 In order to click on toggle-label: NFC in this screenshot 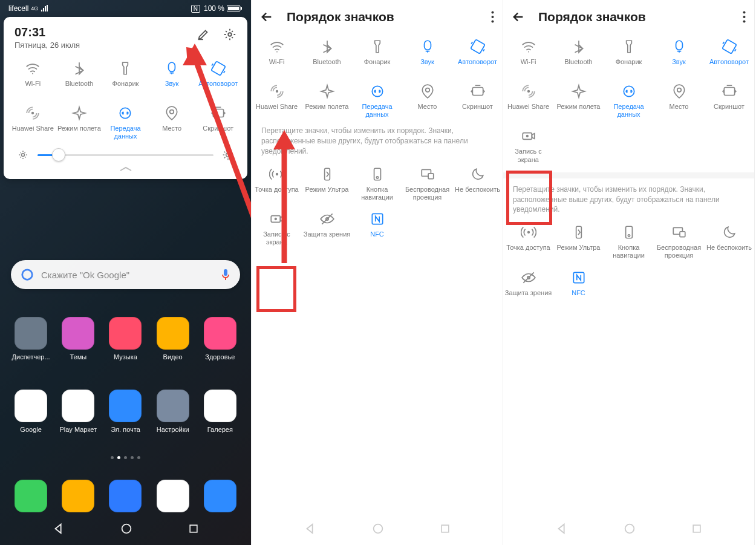, I will do `click(578, 297)`.